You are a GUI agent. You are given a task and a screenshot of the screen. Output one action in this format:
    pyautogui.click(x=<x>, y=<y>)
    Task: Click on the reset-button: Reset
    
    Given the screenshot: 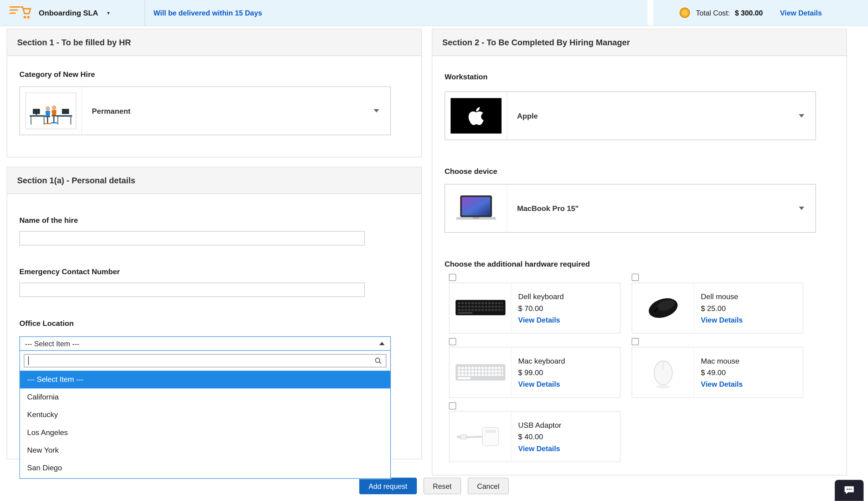 What is the action you would take?
    pyautogui.click(x=442, y=486)
    